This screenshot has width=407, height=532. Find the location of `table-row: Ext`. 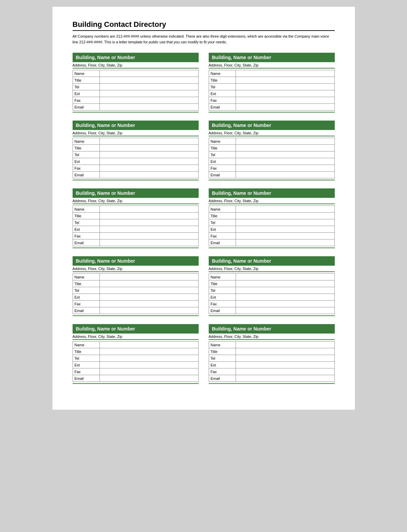

table-row: Ext is located at coordinates (272, 297).